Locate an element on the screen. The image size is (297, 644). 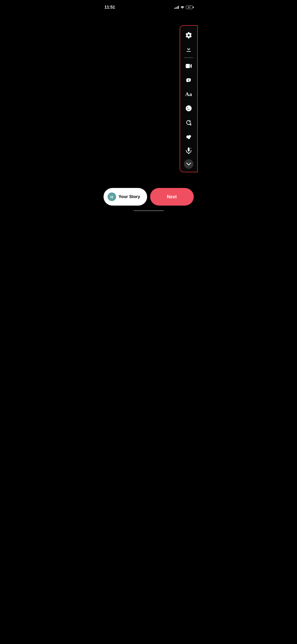
effects-button is located at coordinates (189, 137).